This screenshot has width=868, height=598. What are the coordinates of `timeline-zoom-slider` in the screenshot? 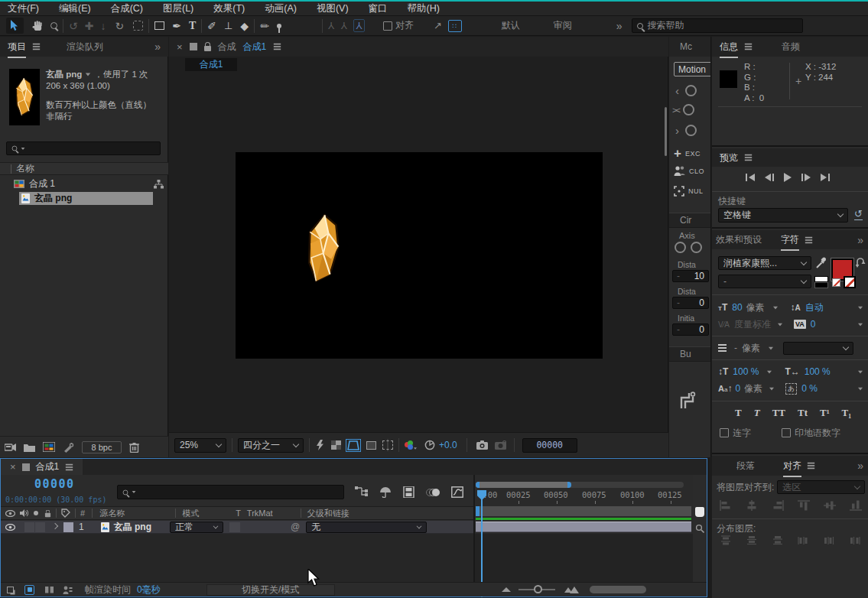 It's located at (537, 590).